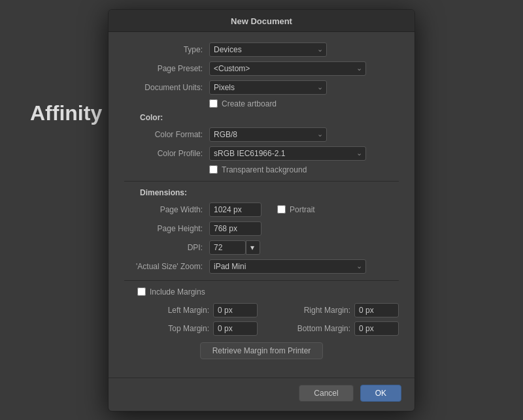 This screenshot has width=523, height=420. I want to click on portrait-checkbox, so click(281, 209).